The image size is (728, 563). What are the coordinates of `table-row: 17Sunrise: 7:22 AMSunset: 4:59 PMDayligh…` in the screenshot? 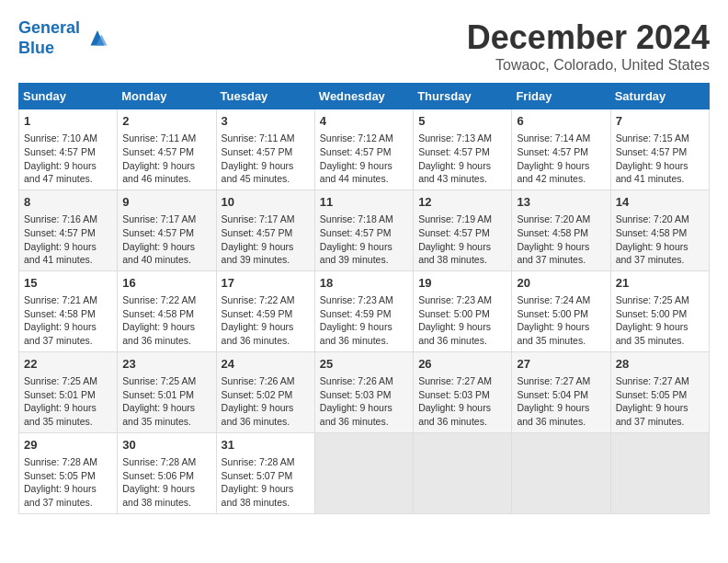 It's located at (265, 311).